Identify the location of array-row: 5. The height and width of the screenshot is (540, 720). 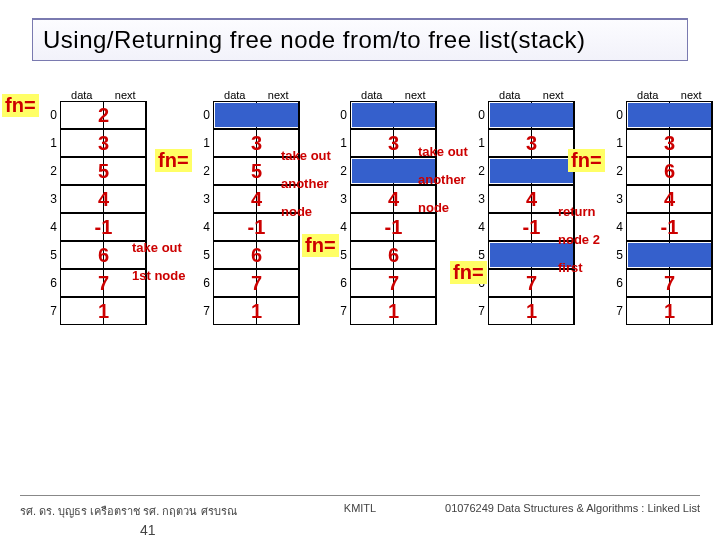
(660, 255).